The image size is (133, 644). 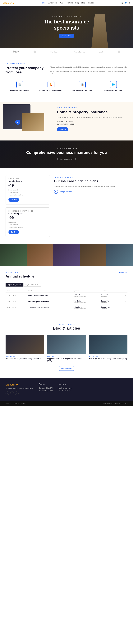 I want to click on row1-time: 11:00 — 13:00, so click(x=16, y=296).